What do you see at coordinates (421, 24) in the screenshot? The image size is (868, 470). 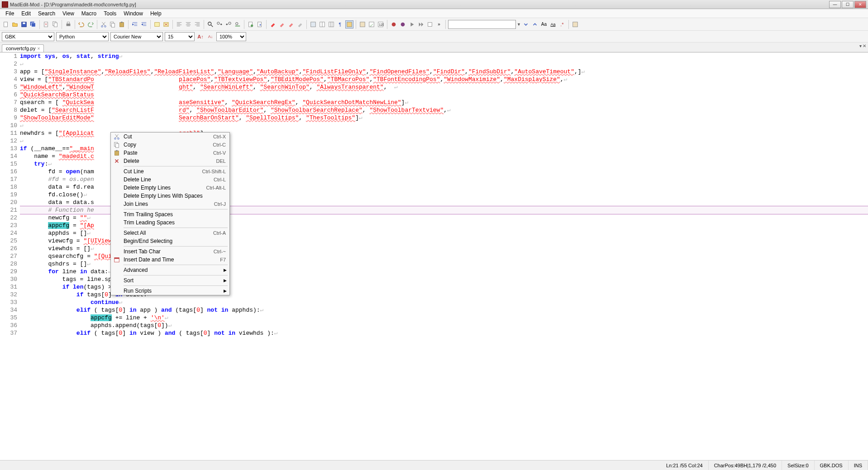 I see `play-macro-times-button` at bounding box center [421, 24].